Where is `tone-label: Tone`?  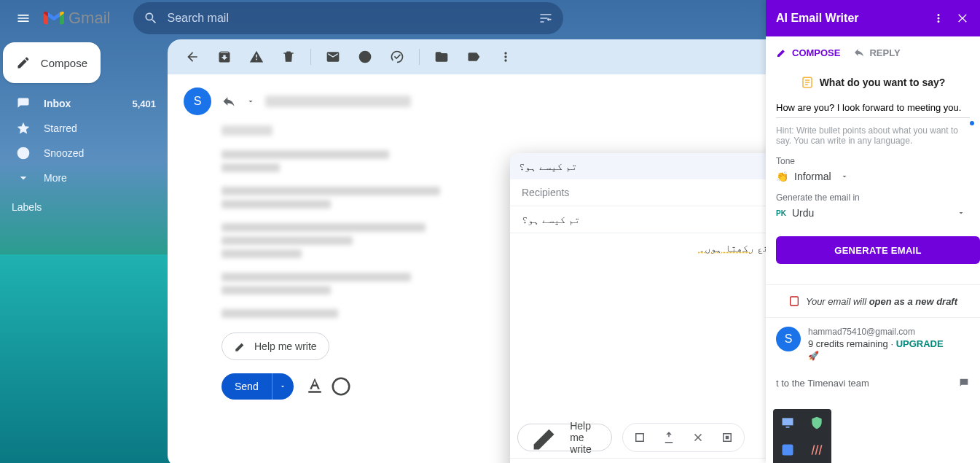
tone-label: Tone is located at coordinates (873, 157).